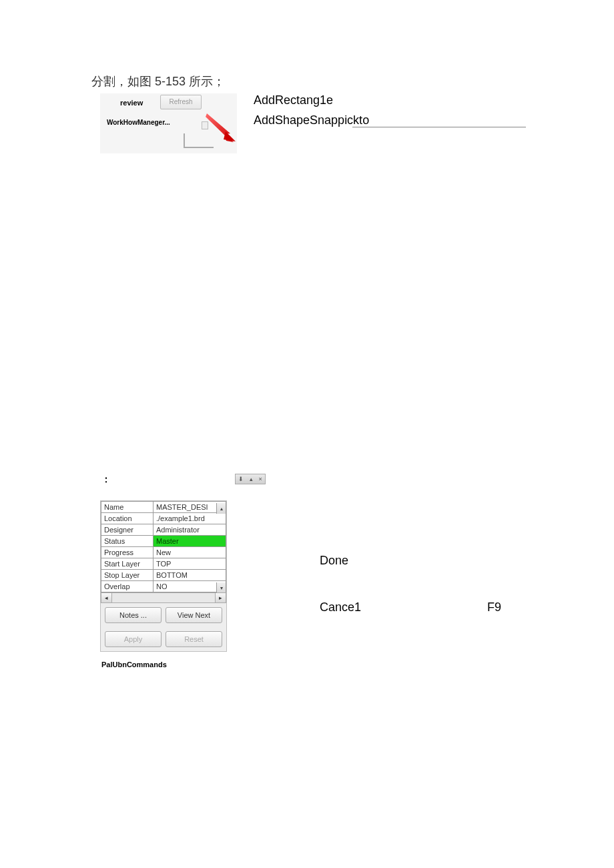 The height and width of the screenshot is (868, 614). I want to click on ui-snippet: review Refresh WorkHowManeger..., so click(168, 123).